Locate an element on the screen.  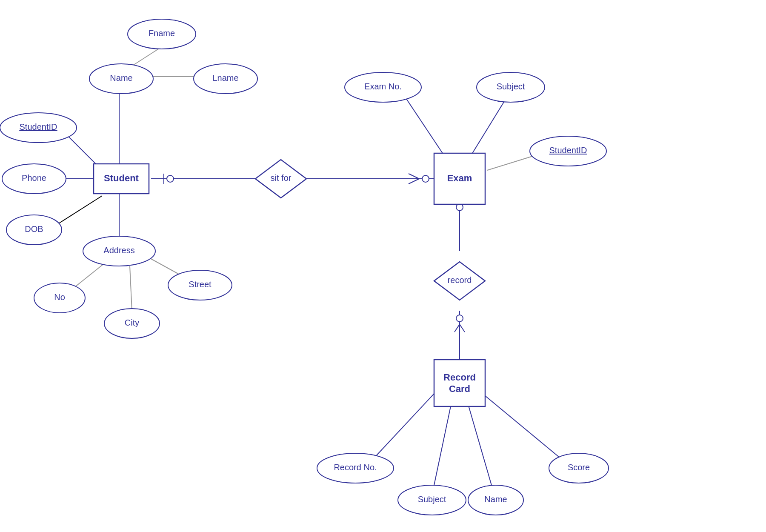
studentid2-label: StudentID is located at coordinates (569, 150).